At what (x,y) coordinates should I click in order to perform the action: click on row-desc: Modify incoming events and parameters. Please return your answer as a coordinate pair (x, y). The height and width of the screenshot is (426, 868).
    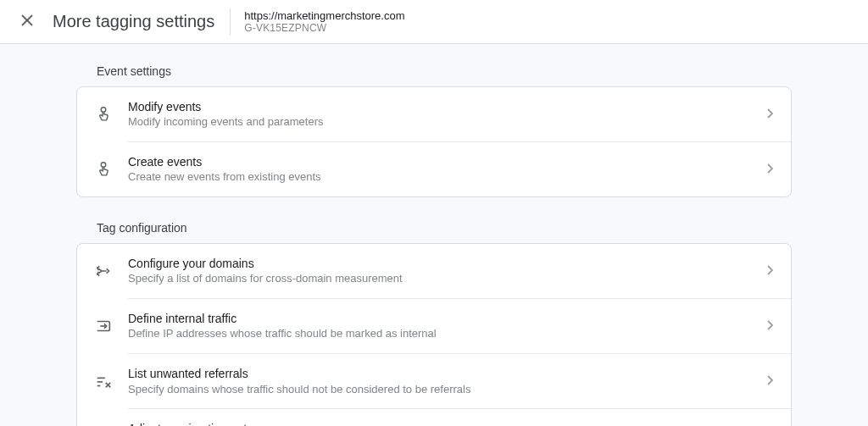
    Looking at the image, I should click on (442, 122).